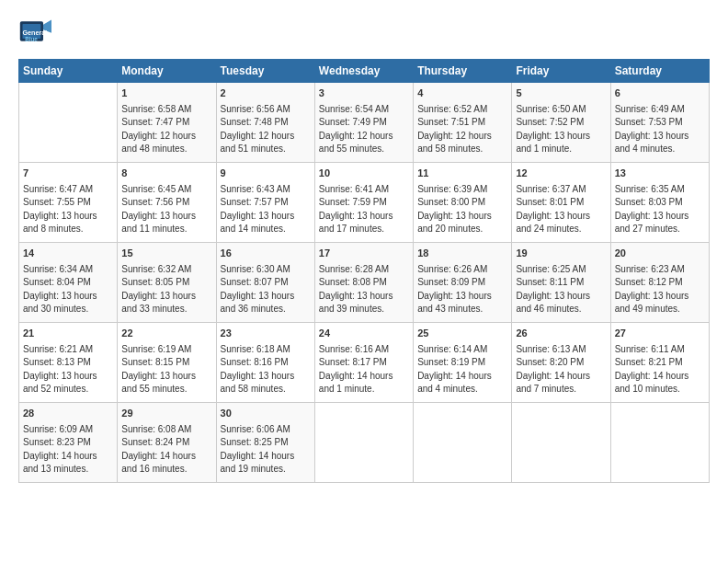 Image resolution: width=728 pixels, height=563 pixels. Describe the element at coordinates (166, 254) in the screenshot. I see `day-number: 15` at that location.